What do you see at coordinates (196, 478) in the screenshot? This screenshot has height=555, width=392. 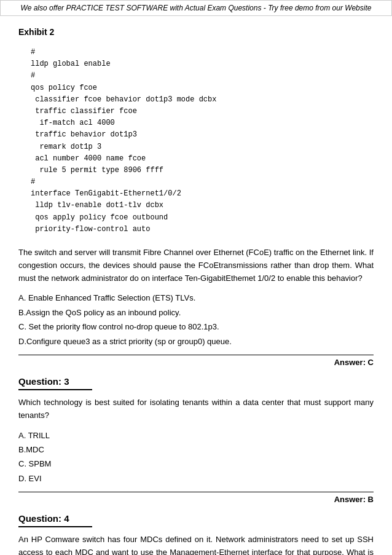 I see `q3-option-d: D. EVI` at bounding box center [196, 478].